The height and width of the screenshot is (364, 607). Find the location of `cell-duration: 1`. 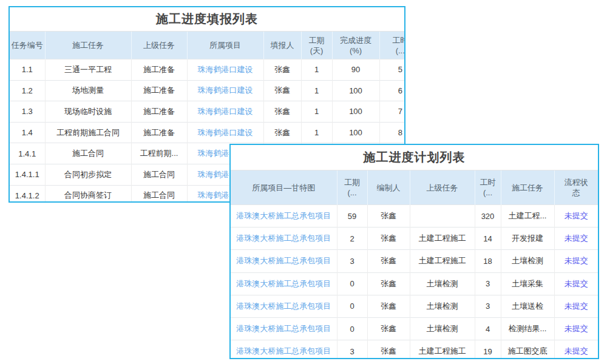

cell-duration: 1 is located at coordinates (317, 112).